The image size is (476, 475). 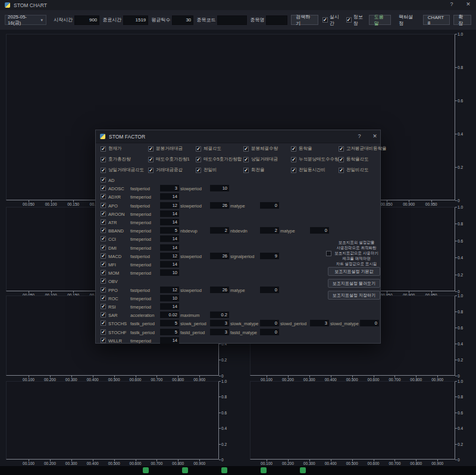 What do you see at coordinates (104, 315) in the screenshot?
I see `indicator-checkbox-SAR: ✓` at bounding box center [104, 315].